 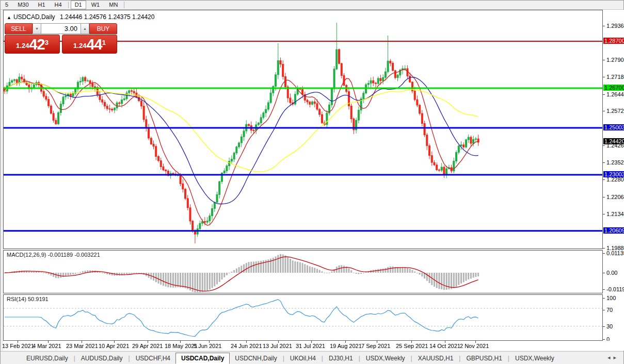 What do you see at coordinates (346, 346) in the screenshot?
I see `date-label: 19 Aug 2021` at bounding box center [346, 346].